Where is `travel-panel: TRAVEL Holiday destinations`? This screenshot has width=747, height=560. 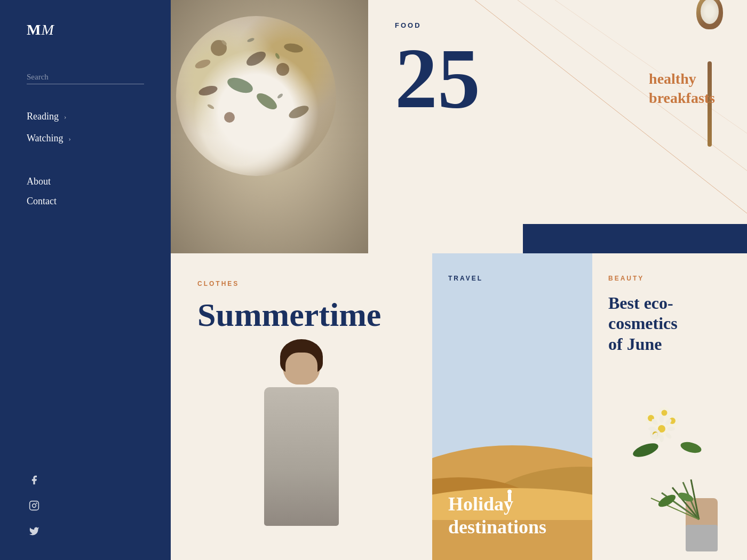 travel-panel: TRAVEL Holiday destinations is located at coordinates (512, 406).